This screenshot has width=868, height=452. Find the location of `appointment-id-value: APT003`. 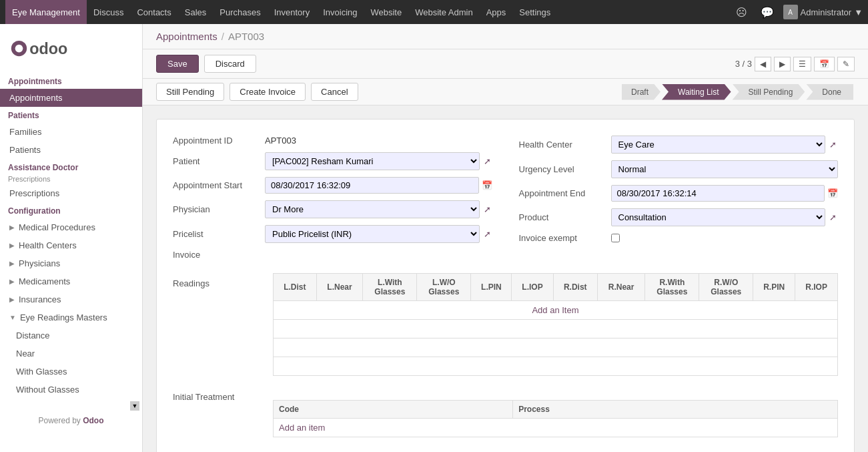

appointment-id-value: APT003 is located at coordinates (280, 140).